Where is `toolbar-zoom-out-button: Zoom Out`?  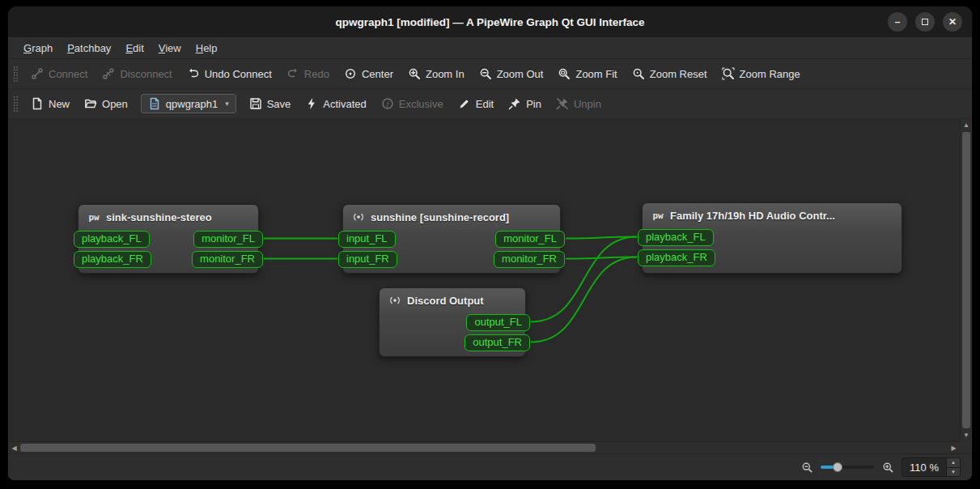 toolbar-zoom-out-button: Zoom Out is located at coordinates (511, 74).